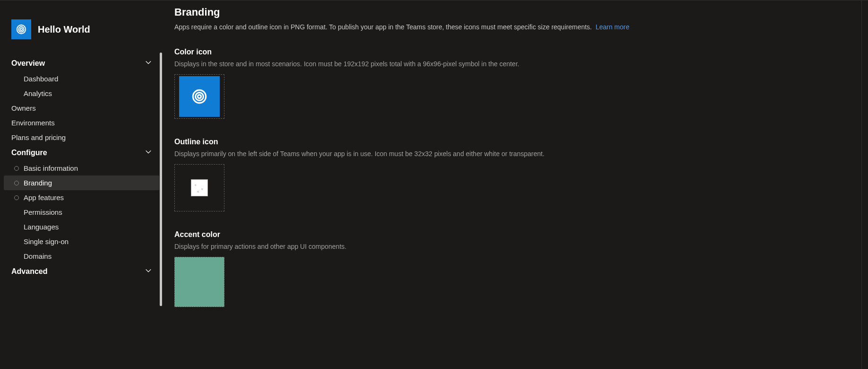 Image resolution: width=868 pixels, height=369 pixels. What do you see at coordinates (81, 168) in the screenshot?
I see `sidebar-item-basic-information: Basic information` at bounding box center [81, 168].